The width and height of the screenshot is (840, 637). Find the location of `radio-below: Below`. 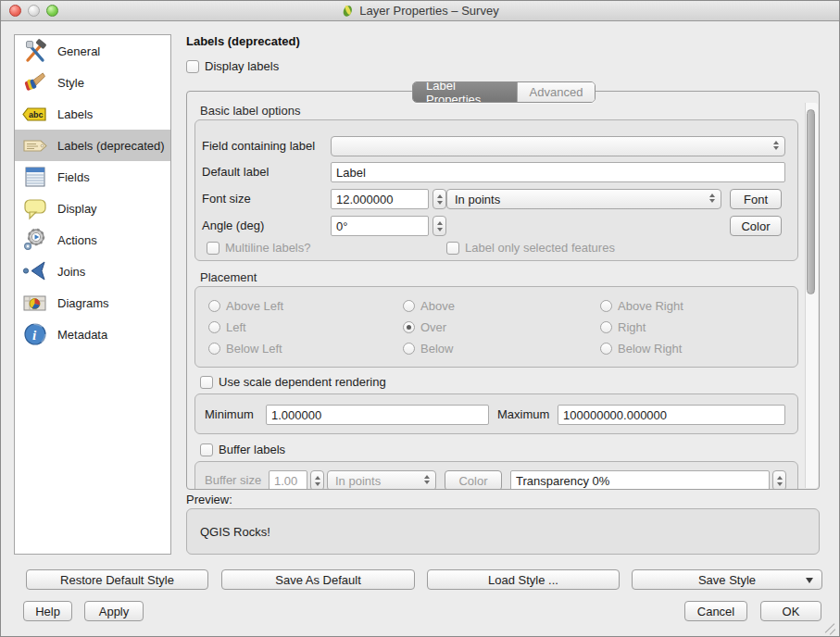

radio-below: Below is located at coordinates (428, 348).